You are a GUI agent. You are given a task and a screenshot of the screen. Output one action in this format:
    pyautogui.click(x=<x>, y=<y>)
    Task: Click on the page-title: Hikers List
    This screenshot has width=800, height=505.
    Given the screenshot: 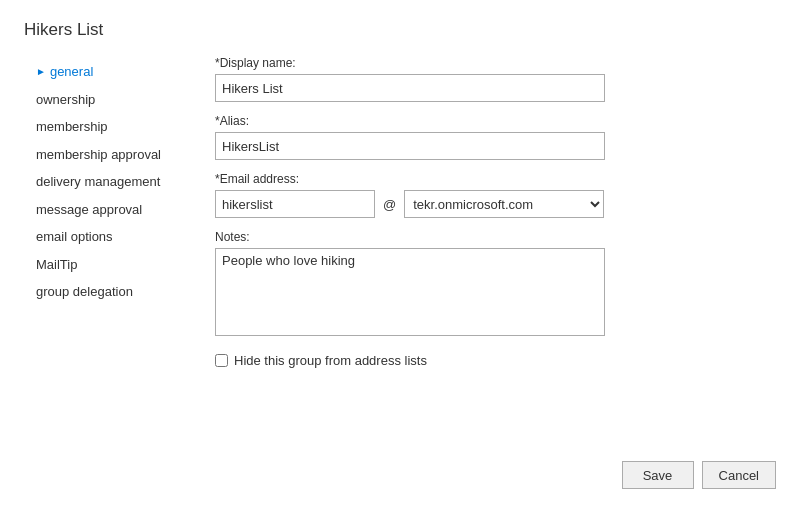 What is the action you would take?
    pyautogui.click(x=400, y=30)
    